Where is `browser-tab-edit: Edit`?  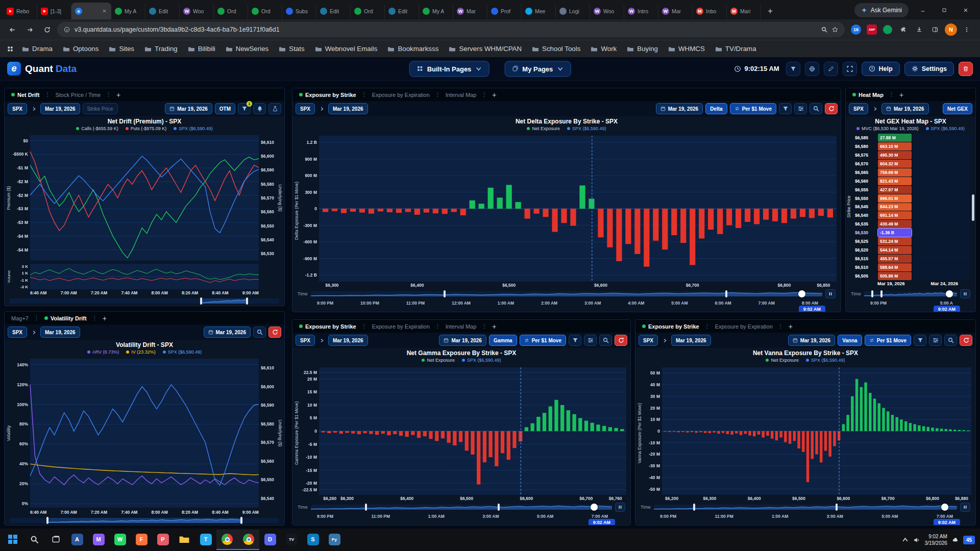 browser-tab-edit: Edit is located at coordinates (334, 11).